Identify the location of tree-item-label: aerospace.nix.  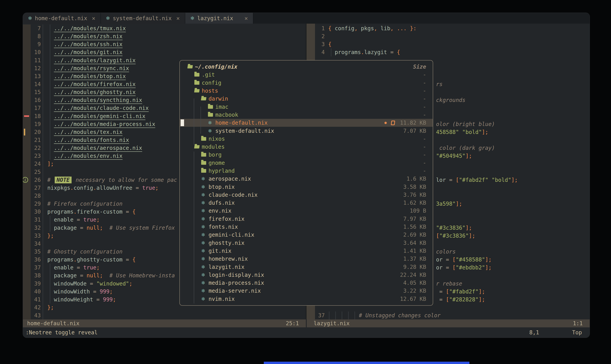
(230, 179).